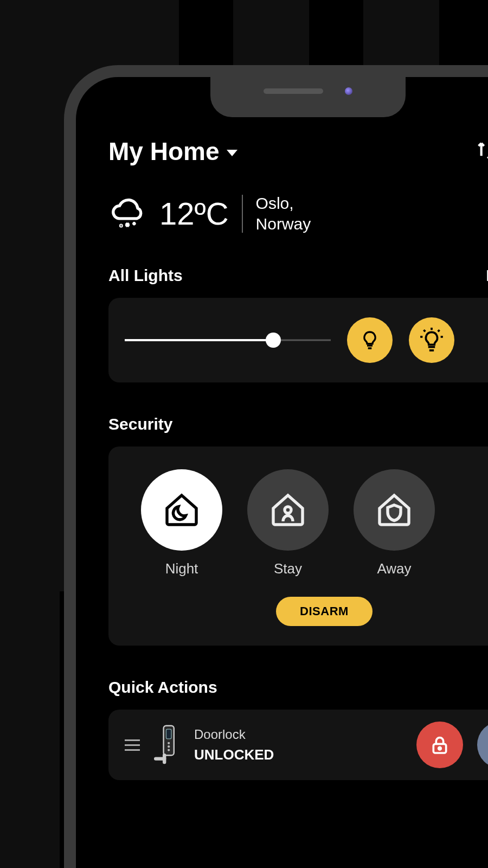 Image resolution: width=488 pixels, height=868 pixels. I want to click on bulb-on-button, so click(432, 340).